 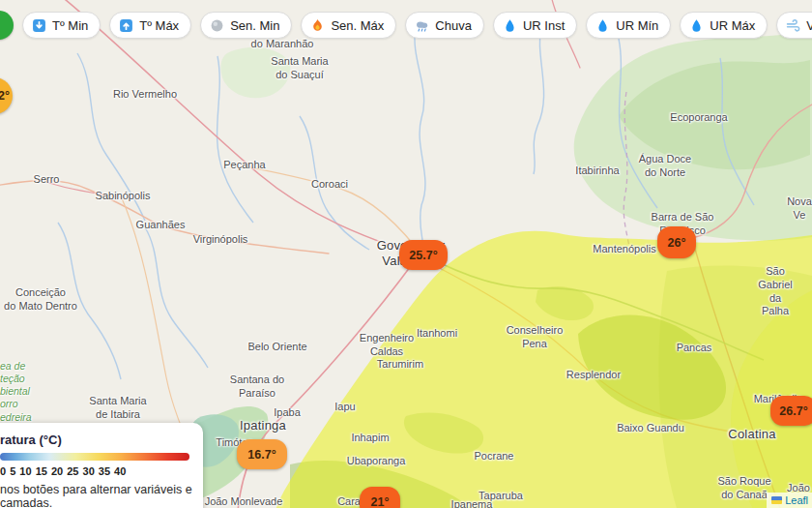 I want to click on leaflet-attribution: Leafl, so click(x=789, y=500).